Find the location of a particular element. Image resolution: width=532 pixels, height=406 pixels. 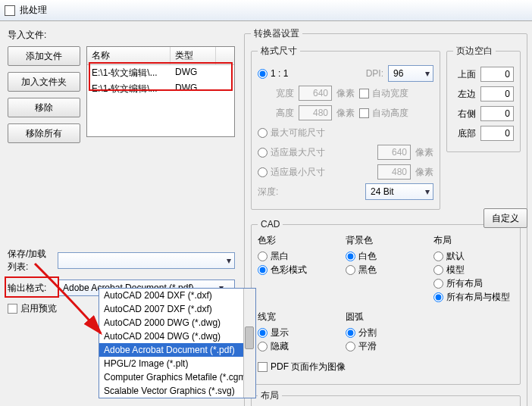

col-type: 类型 is located at coordinates (193, 56).